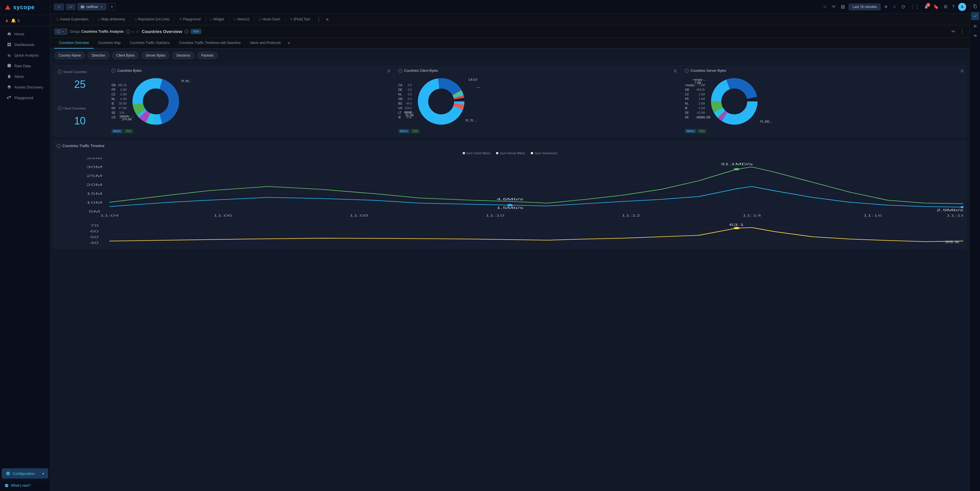  What do you see at coordinates (94, 243) in the screenshot?
I see `y2-label-40: 40` at bounding box center [94, 243].